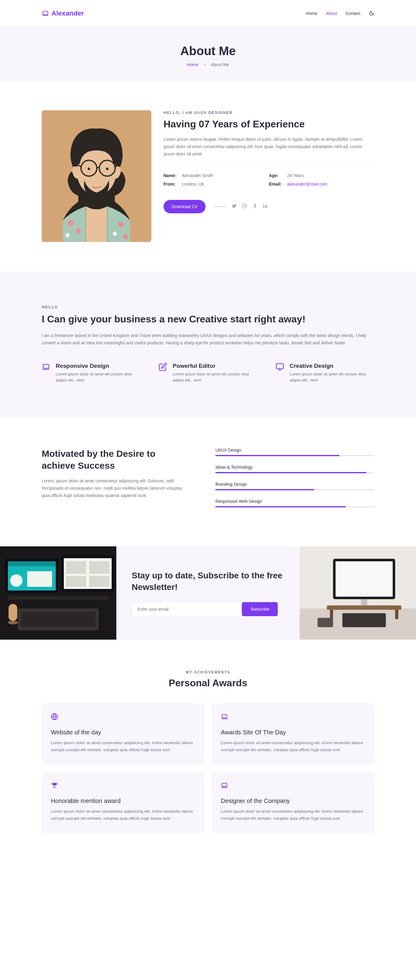  What do you see at coordinates (208, 581) in the screenshot?
I see `newsletter-heading: Stay up to date, Subscribe to the free N…` at bounding box center [208, 581].